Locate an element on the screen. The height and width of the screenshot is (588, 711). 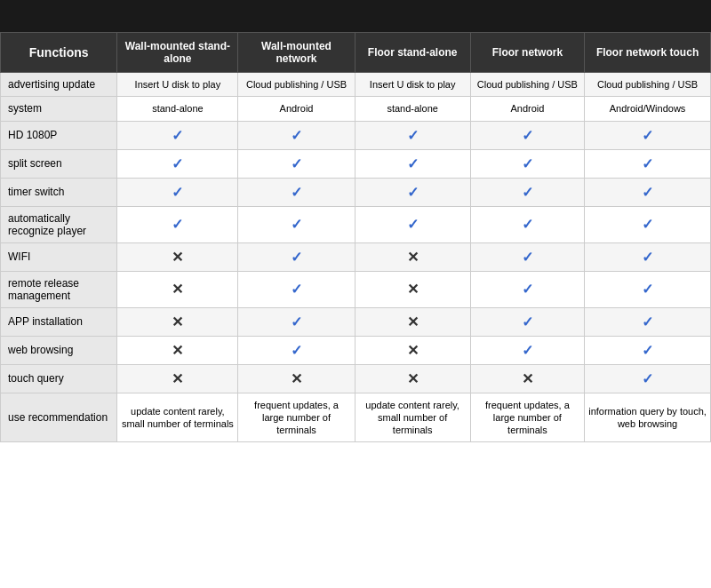
cell-r1-c4: Android/Windows is located at coordinates (648, 108).